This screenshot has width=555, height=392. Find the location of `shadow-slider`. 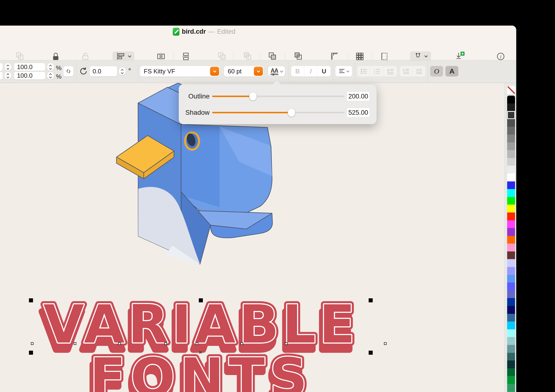

shadow-slider is located at coordinates (278, 113).